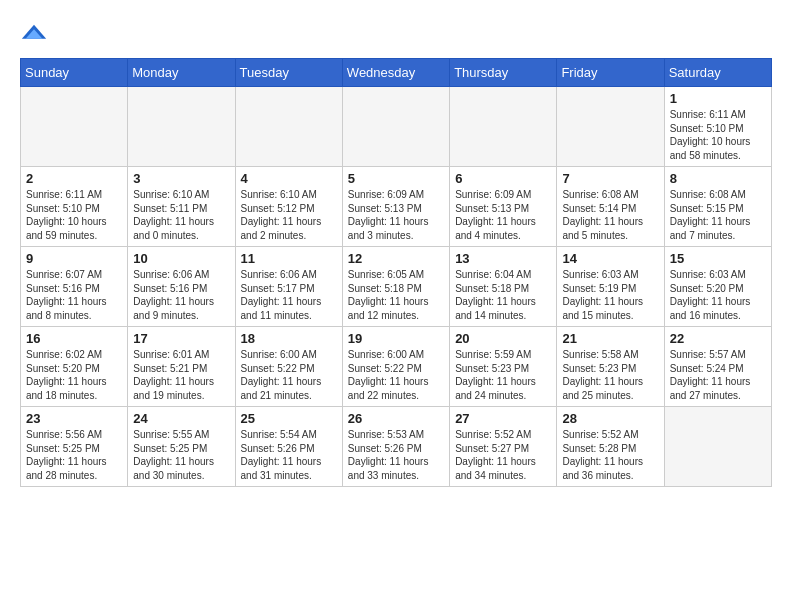  What do you see at coordinates (396, 207) in the screenshot?
I see `calendar-cell: 5Sunrise: 6:09 AM Sunset: 5:13 PM Daylig…` at bounding box center [396, 207].